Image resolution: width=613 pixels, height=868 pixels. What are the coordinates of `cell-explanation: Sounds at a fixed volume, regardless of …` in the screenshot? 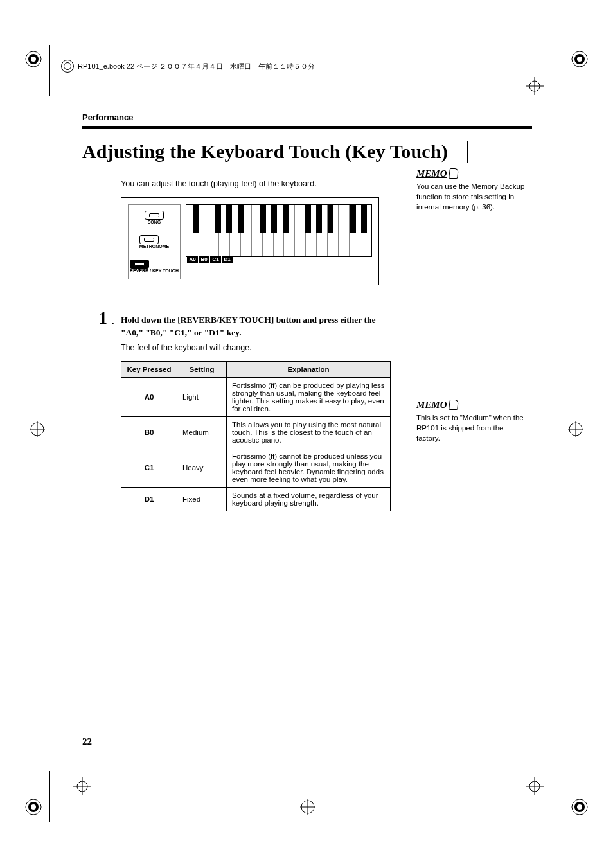 It's located at (308, 500).